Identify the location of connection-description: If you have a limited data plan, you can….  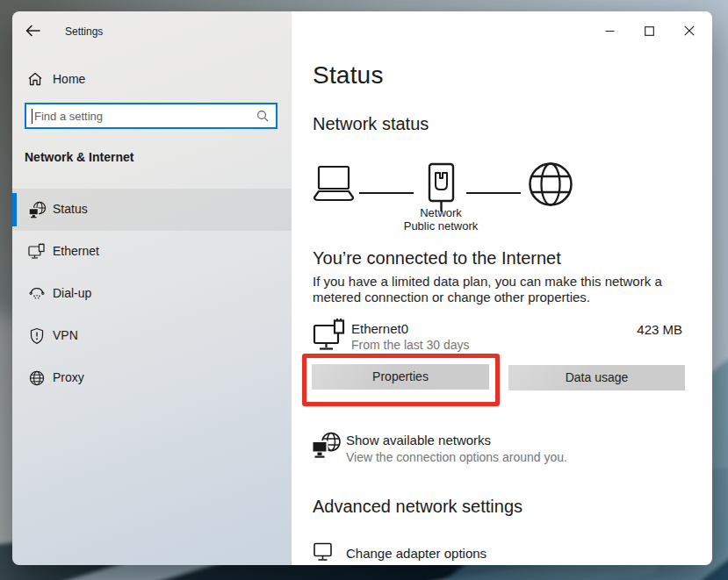
(506, 290).